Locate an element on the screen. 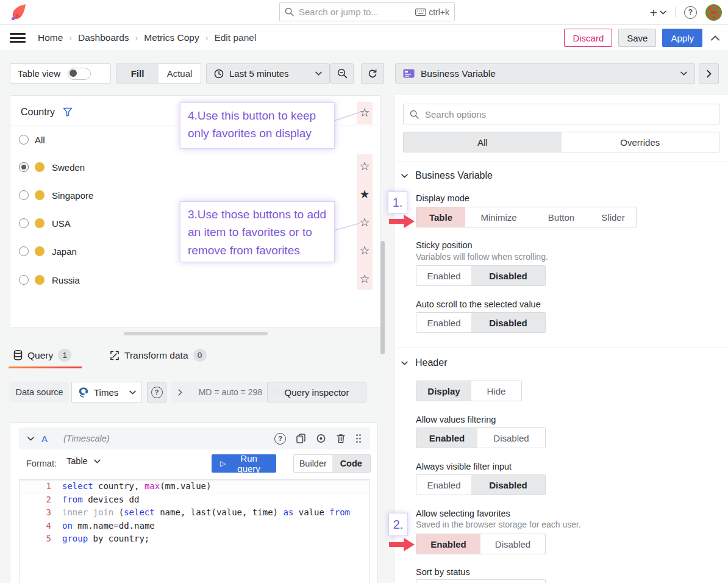  filtering-disabled: Disabled is located at coordinates (511, 438).